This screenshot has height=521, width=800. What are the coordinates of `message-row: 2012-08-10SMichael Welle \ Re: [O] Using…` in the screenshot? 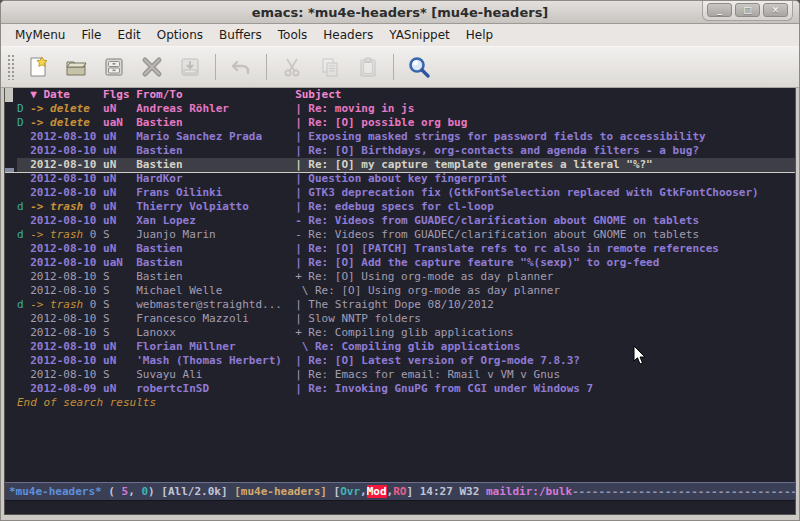 It's located at (406, 291).